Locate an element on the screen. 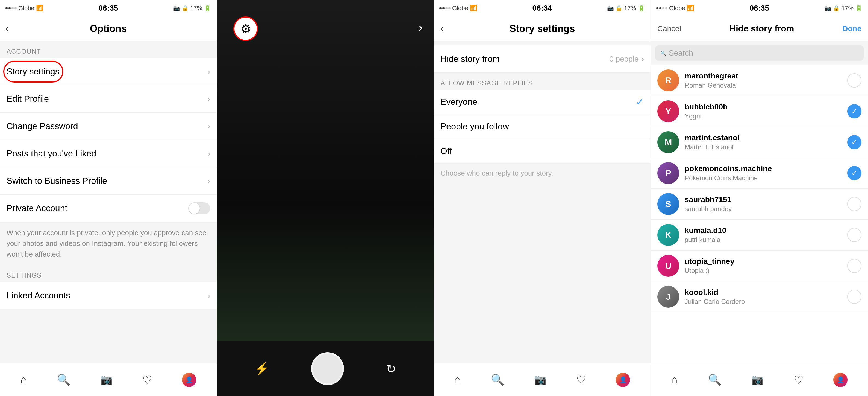  hide-story-nav: Cancel Hide story from Done is located at coordinates (760, 29).